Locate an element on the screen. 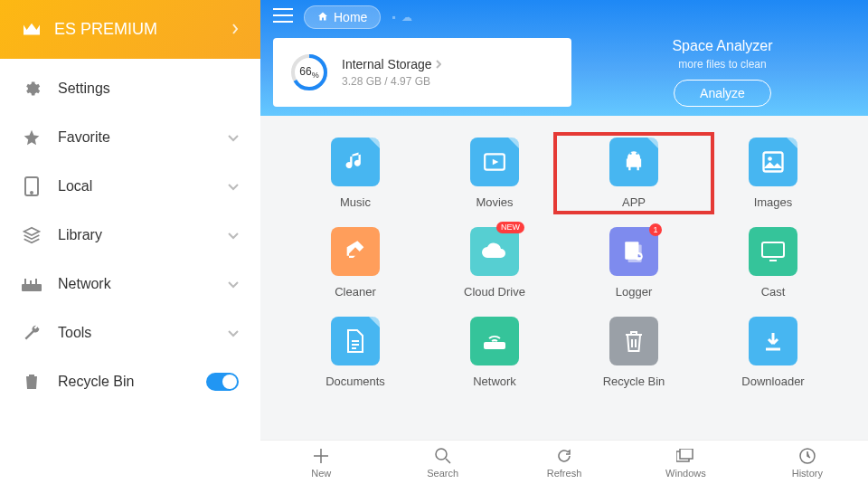  sidebar-item-network: Network is located at coordinates (130, 284).